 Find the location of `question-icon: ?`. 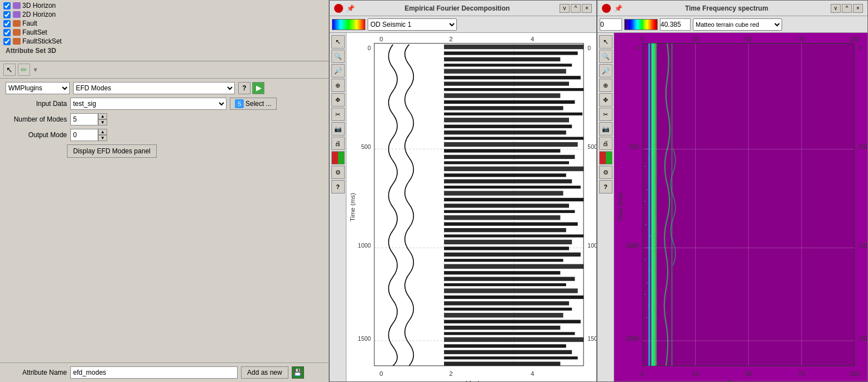

question-icon: ? is located at coordinates (244, 88).